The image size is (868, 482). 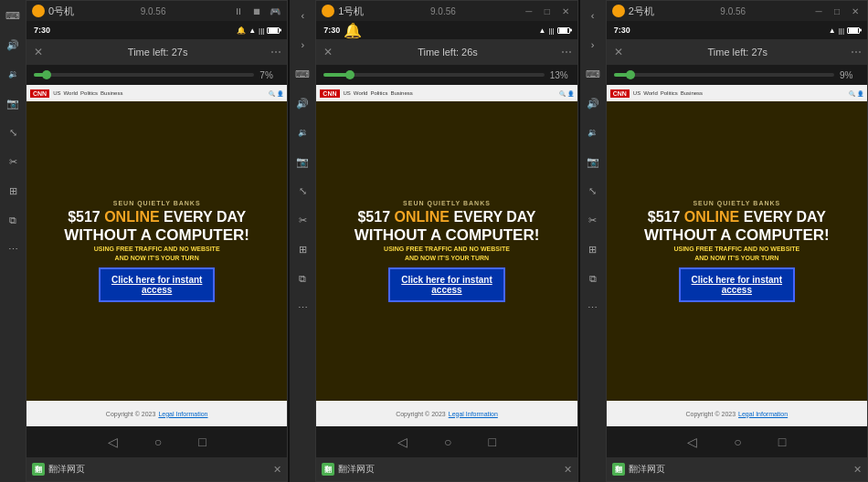 What do you see at coordinates (302, 191) in the screenshot?
I see `expand-icon-1: ⤡` at bounding box center [302, 191].